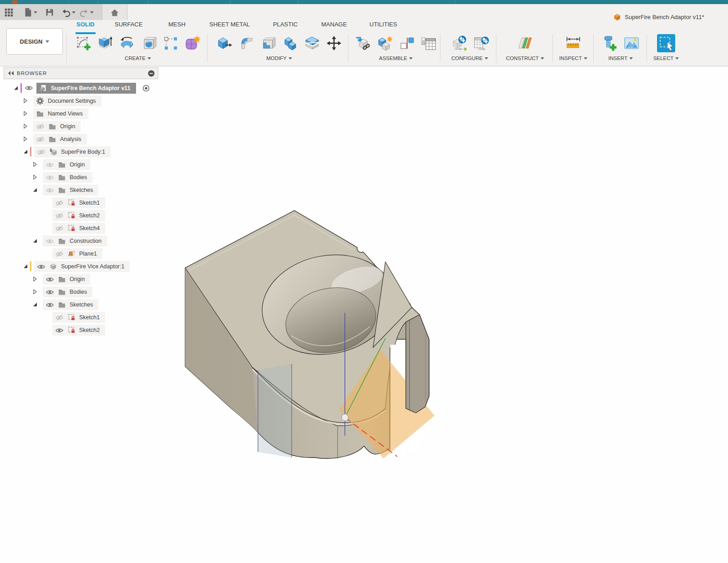  What do you see at coordinates (573, 58) in the screenshot?
I see `inspect-menu: INSPECT` at bounding box center [573, 58].